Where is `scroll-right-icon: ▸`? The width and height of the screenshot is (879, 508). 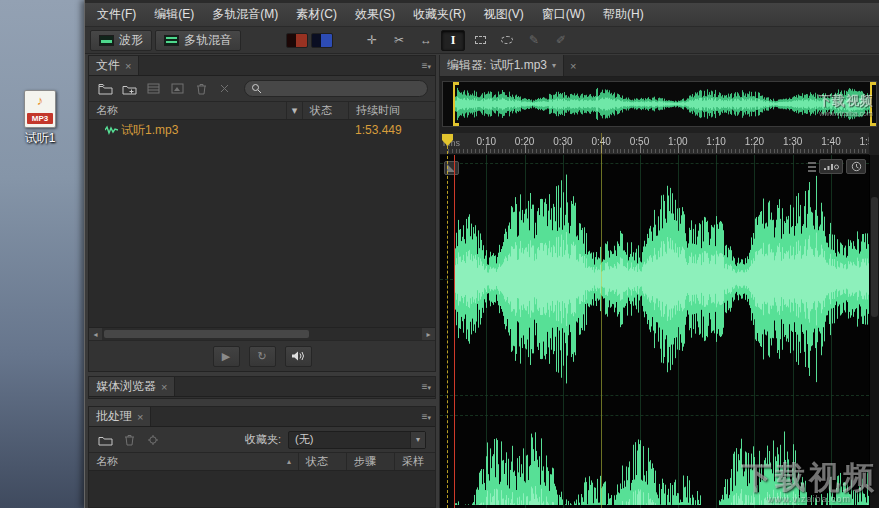
scroll-right-icon: ▸ is located at coordinates (428, 334).